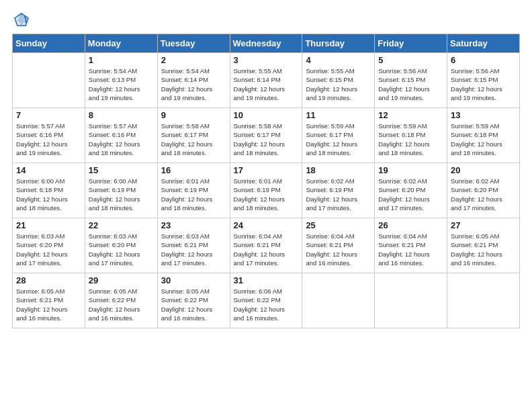  I want to click on day-info: Sunrise: 5:54 AM Sunset: 6:13 PM Dayligh…, so click(121, 85).